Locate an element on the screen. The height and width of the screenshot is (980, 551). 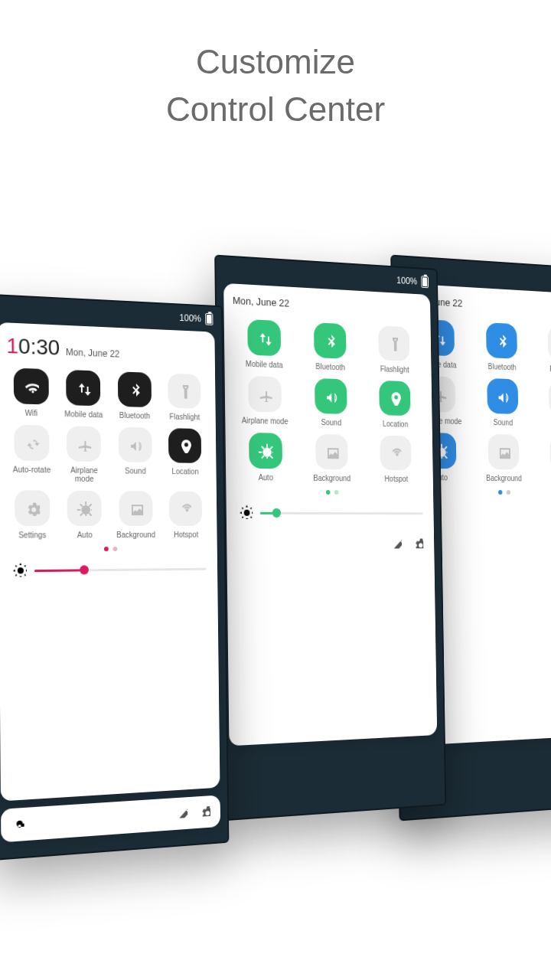
tile-settings: Settings is located at coordinates (32, 514).